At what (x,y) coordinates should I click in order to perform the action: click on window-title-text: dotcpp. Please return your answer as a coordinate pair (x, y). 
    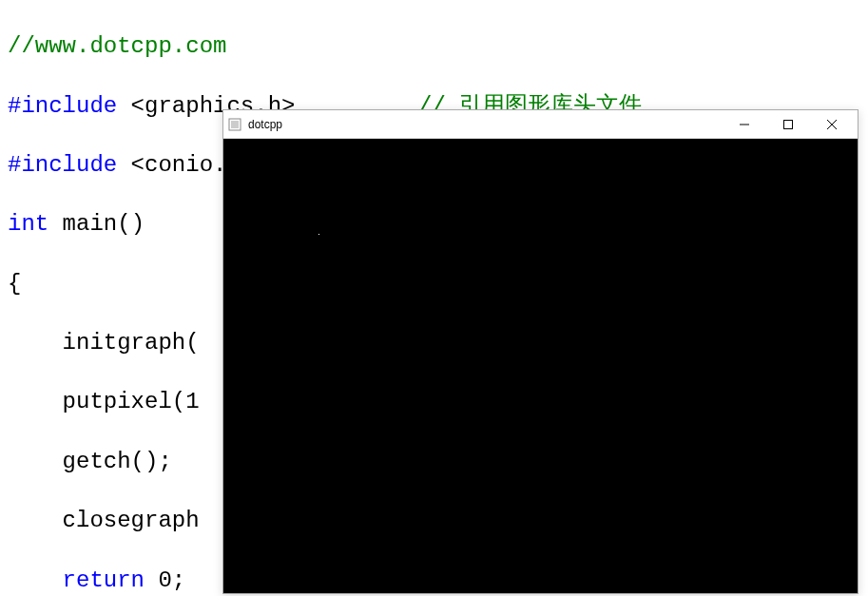
    Looking at the image, I should click on (485, 125).